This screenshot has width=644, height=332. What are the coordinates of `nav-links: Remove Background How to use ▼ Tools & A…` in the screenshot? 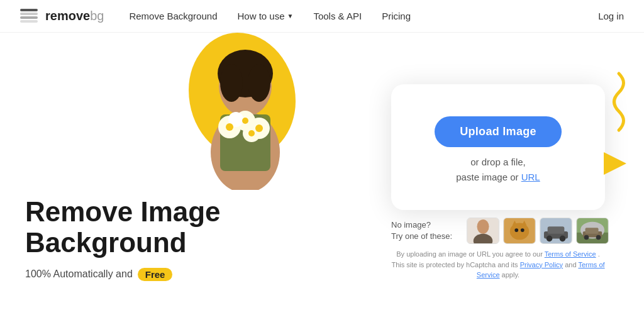 It's located at (364, 16).